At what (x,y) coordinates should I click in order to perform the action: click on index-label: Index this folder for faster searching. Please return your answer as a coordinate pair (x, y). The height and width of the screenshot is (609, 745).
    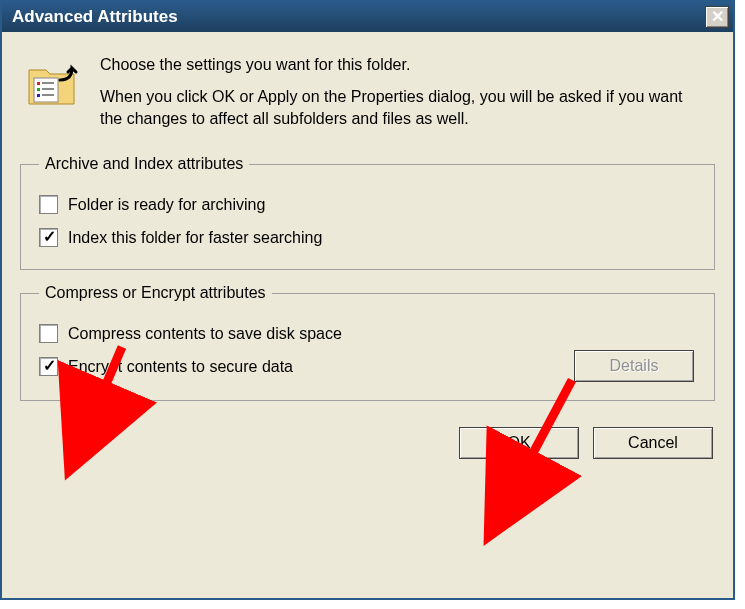
    Looking at the image, I should click on (195, 238).